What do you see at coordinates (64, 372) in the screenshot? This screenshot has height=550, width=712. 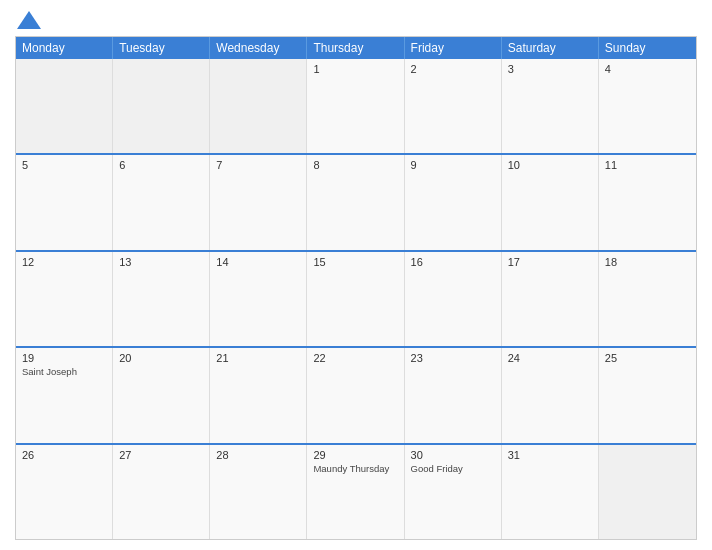 I see `day-event: Saint Joseph` at bounding box center [64, 372].